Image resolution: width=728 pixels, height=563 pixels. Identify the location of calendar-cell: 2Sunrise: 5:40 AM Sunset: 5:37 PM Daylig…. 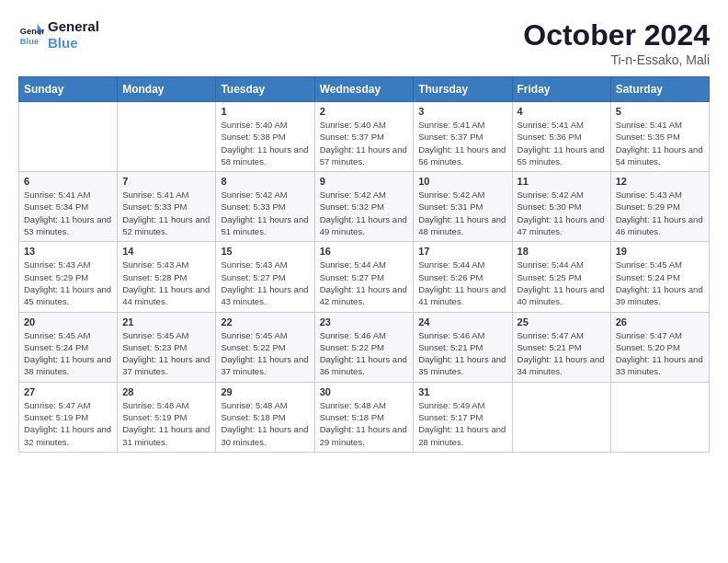
(364, 137).